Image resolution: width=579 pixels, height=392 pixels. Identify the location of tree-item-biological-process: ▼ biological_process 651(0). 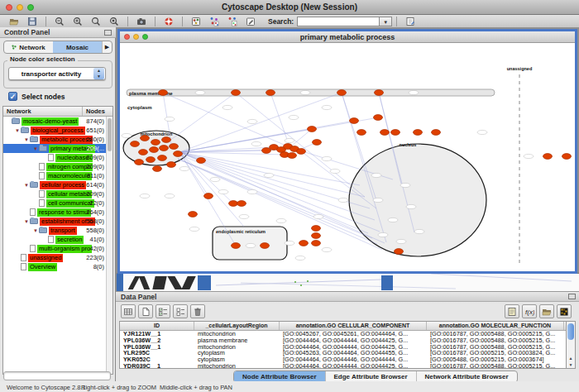
(58, 131).